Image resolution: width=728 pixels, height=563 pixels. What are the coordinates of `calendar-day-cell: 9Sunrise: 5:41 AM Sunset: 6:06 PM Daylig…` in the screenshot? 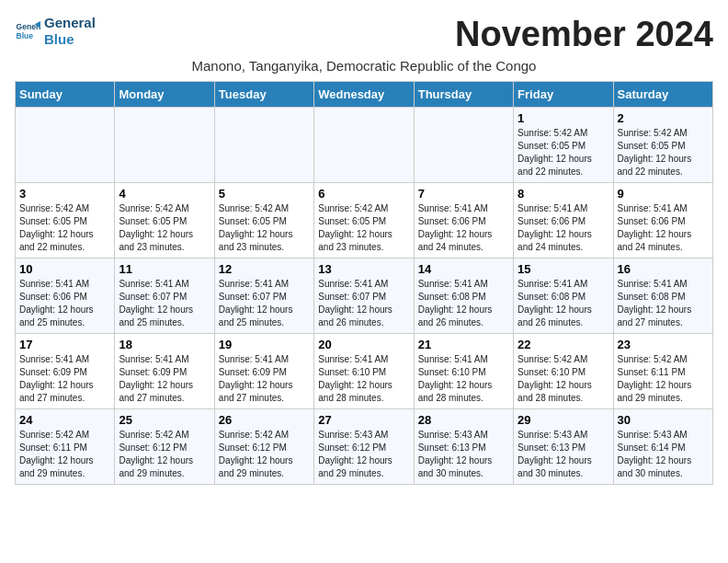 It's located at (663, 221).